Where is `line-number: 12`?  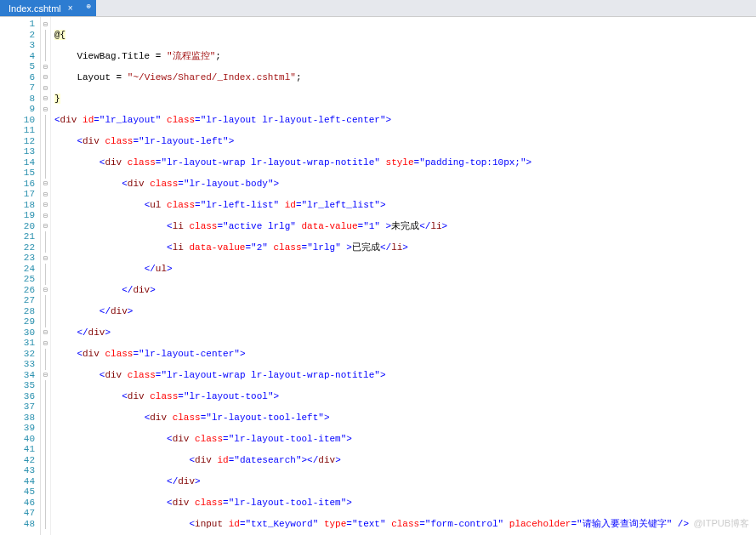
line-number: 12 is located at coordinates (20, 141).